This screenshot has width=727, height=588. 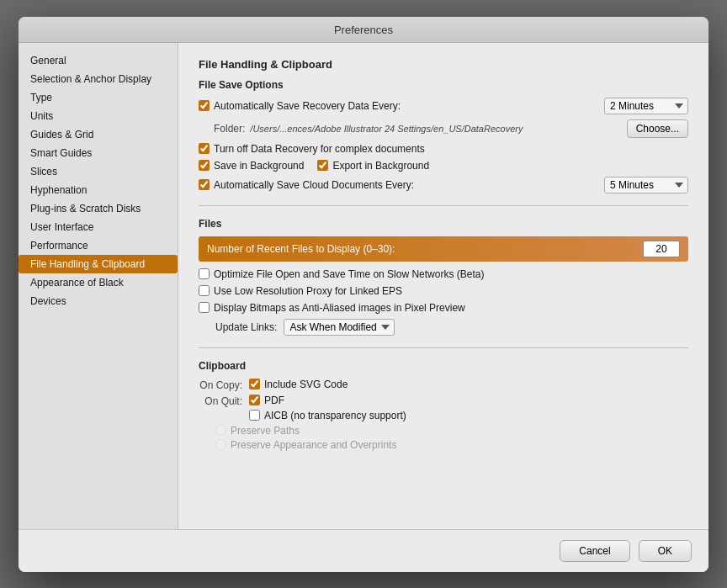 I want to click on cancel-button: Cancel, so click(x=594, y=551).